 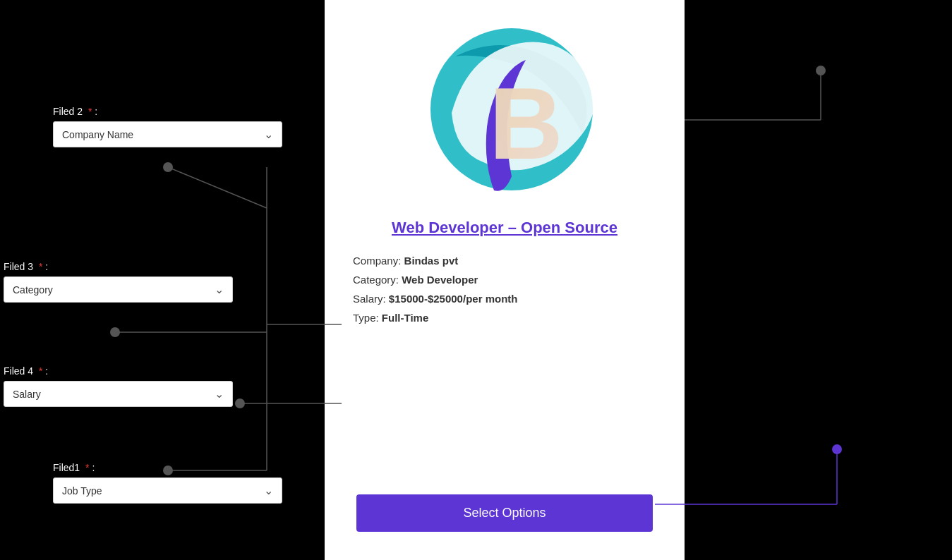 What do you see at coordinates (119, 289) in the screenshot?
I see `filed3-dropdown: Category ⌄` at bounding box center [119, 289].